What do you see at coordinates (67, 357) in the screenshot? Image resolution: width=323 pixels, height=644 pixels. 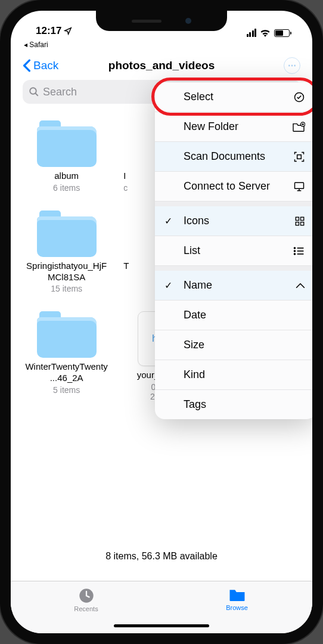 I see `folder-item: WinterTwentyTwenty...46_2A 5 items` at bounding box center [67, 357].